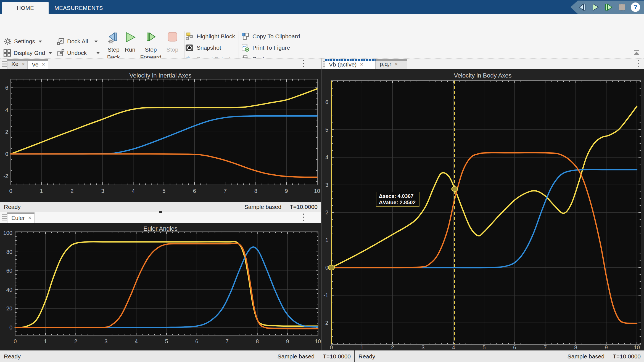 Image resolution: width=644 pixels, height=362 pixels. Describe the element at coordinates (245, 36) in the screenshot. I see `copy-to-clipboard-icon` at that location.